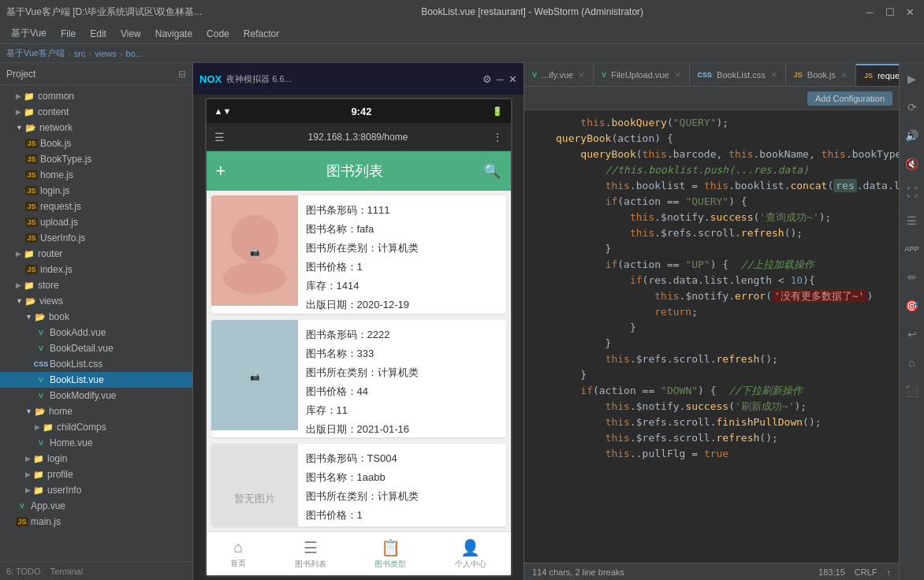 This screenshot has width=924, height=580. Describe the element at coordinates (311, 554) in the screenshot. I see `nav-item-list: ☰ 图书列表` at that location.